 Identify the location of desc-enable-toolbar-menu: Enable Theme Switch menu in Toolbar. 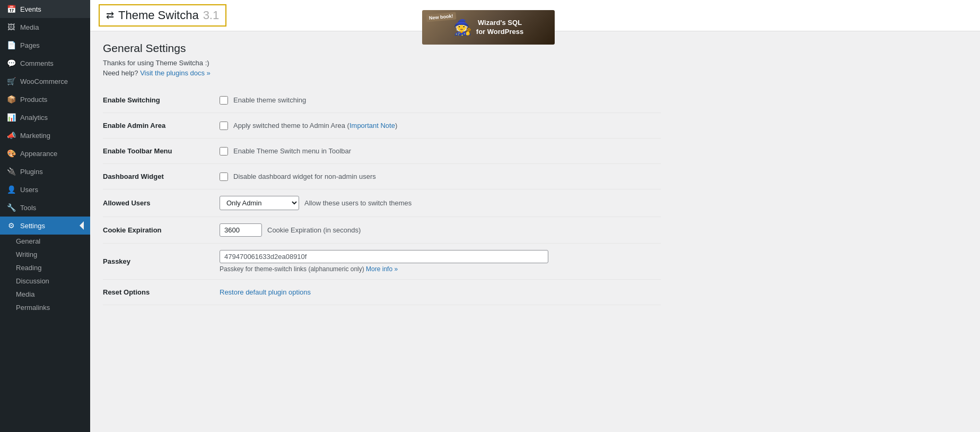
(292, 151).